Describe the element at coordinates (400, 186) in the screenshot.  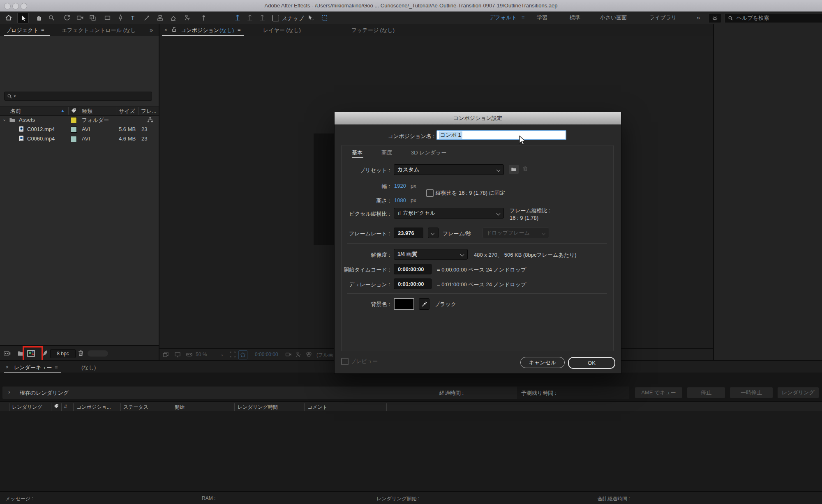
I see `width-value: 1920` at that location.